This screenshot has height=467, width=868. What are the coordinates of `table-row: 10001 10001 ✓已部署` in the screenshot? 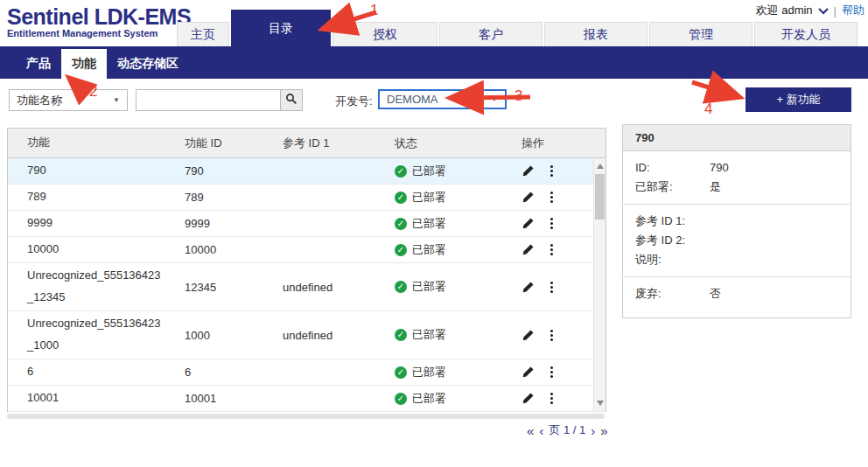 It's located at (306, 399).